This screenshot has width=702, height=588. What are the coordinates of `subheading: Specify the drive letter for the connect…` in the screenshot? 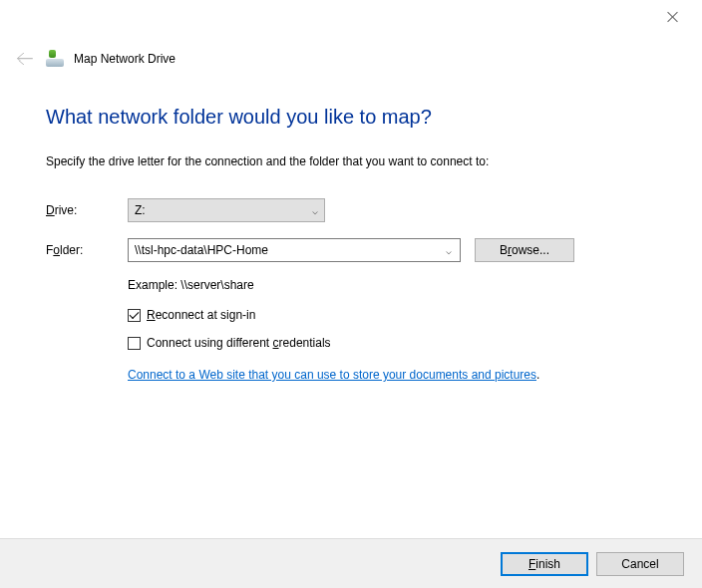 It's located at (359, 161).